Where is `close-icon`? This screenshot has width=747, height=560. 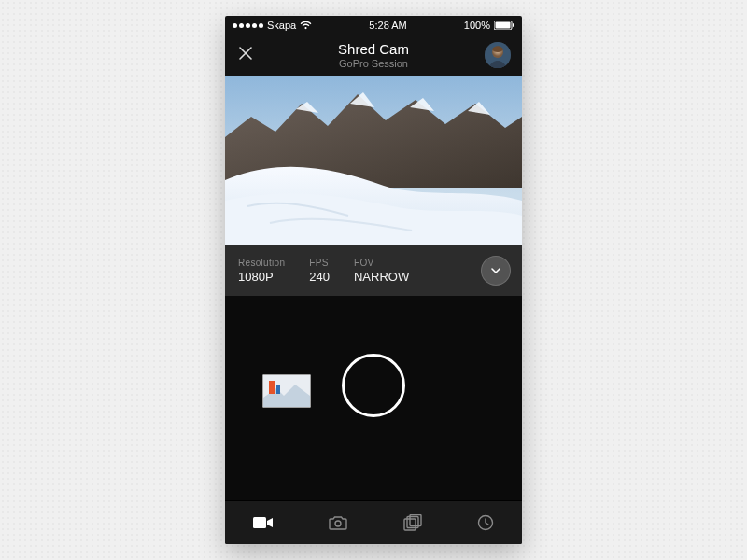
close-icon is located at coordinates (246, 55).